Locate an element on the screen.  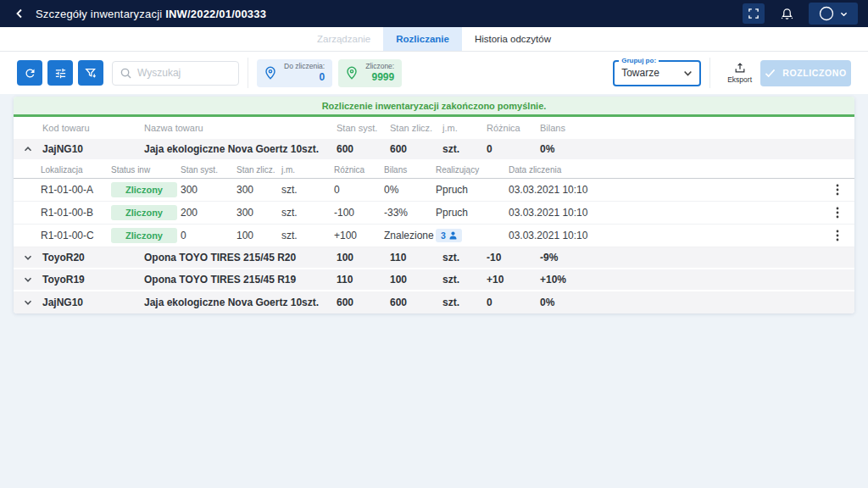
group-row-toyor19: ToyoR19 Opona TOYO TIRES 215/45 R19 110 … is located at coordinates (434, 280).